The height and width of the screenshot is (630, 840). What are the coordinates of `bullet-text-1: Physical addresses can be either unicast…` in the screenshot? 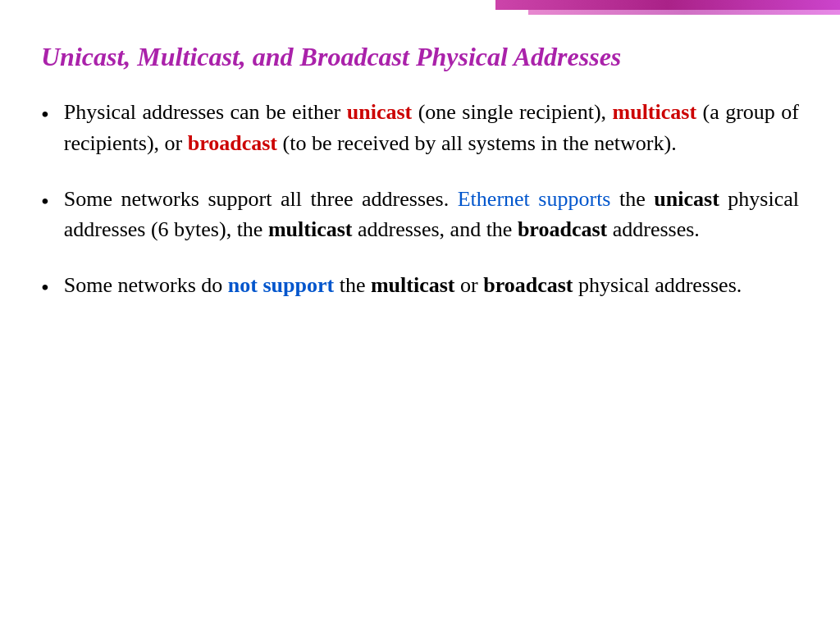 It's located at (431, 128).